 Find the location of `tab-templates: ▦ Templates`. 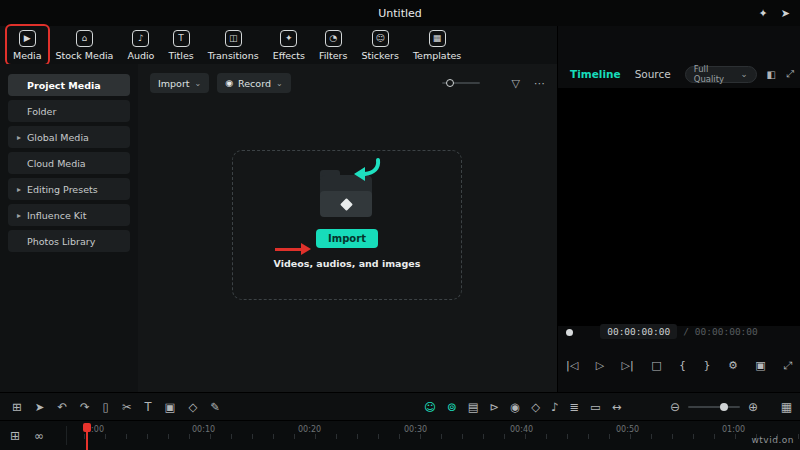

tab-templates: ▦ Templates is located at coordinates (437, 46).